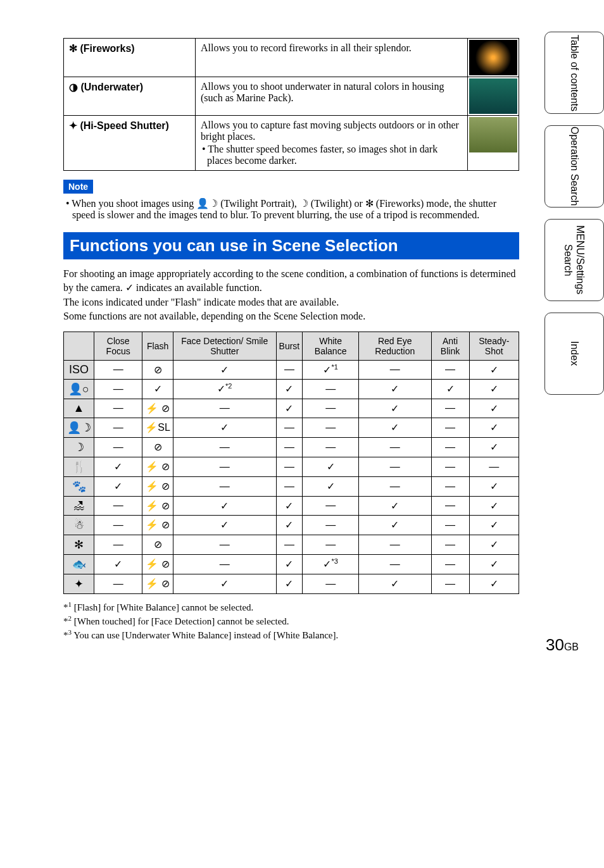 Image resolution: width=604 pixels, height=868 pixels. What do you see at coordinates (73, 125) in the screenshot?
I see `hispeed-icon: ✦` at bounding box center [73, 125].